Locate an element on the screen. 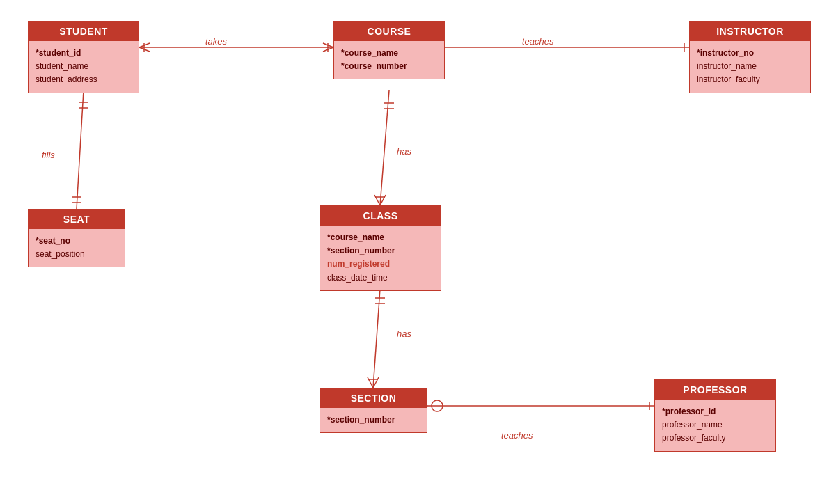 This screenshot has height=504, width=836. has-section-label: has is located at coordinates (404, 334).